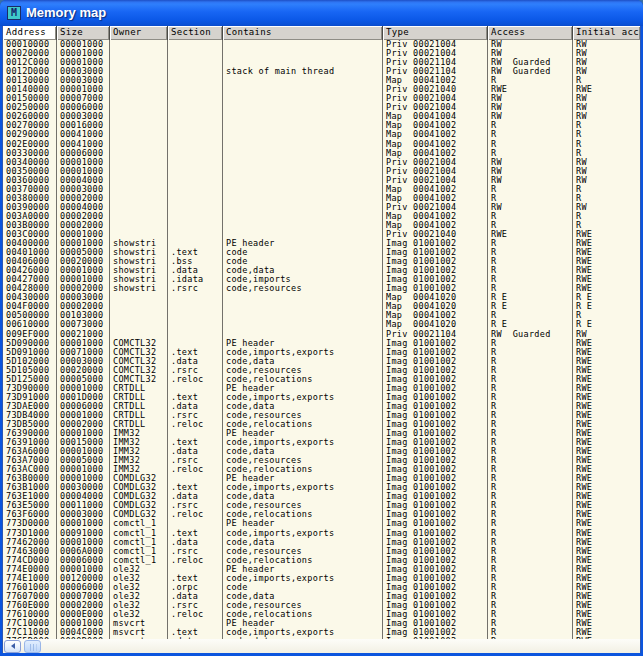 The height and width of the screenshot is (656, 643). What do you see at coordinates (14, 13) in the screenshot?
I see `memory-map-window-icon: M` at bounding box center [14, 13].